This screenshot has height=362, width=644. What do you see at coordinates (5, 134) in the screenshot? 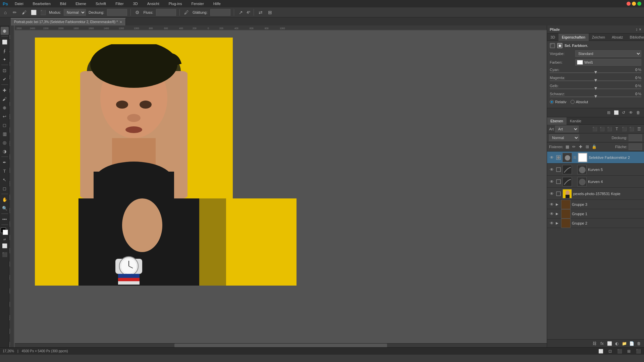
I see `gradient-tool: ▥` at bounding box center [5, 134].